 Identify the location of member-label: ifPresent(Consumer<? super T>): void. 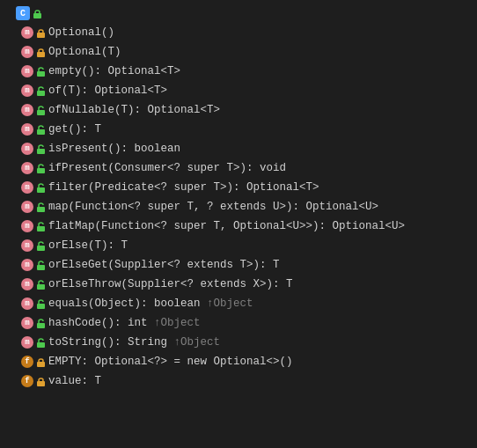
(167, 168).